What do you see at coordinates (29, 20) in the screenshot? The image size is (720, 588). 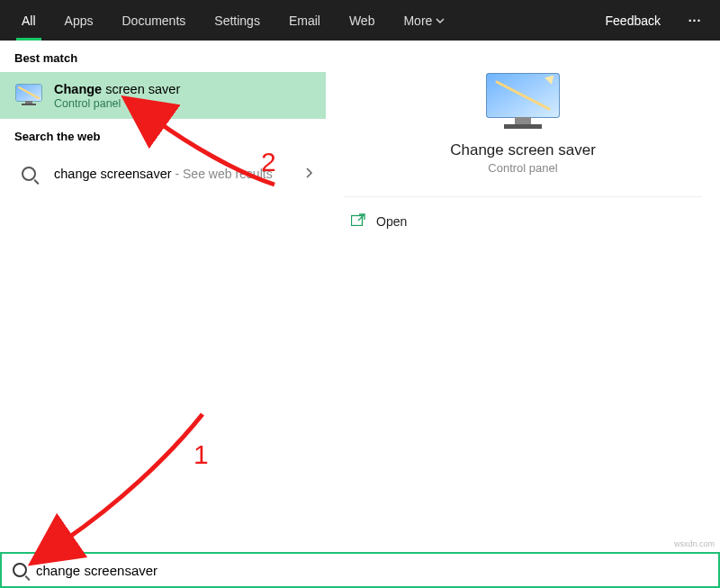 I see `tab-all: All` at bounding box center [29, 20].